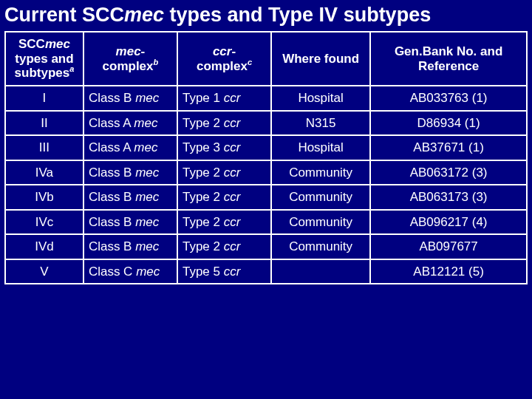  Describe the element at coordinates (44, 197) in the screenshot. I see `cell-type: IVb` at that location.